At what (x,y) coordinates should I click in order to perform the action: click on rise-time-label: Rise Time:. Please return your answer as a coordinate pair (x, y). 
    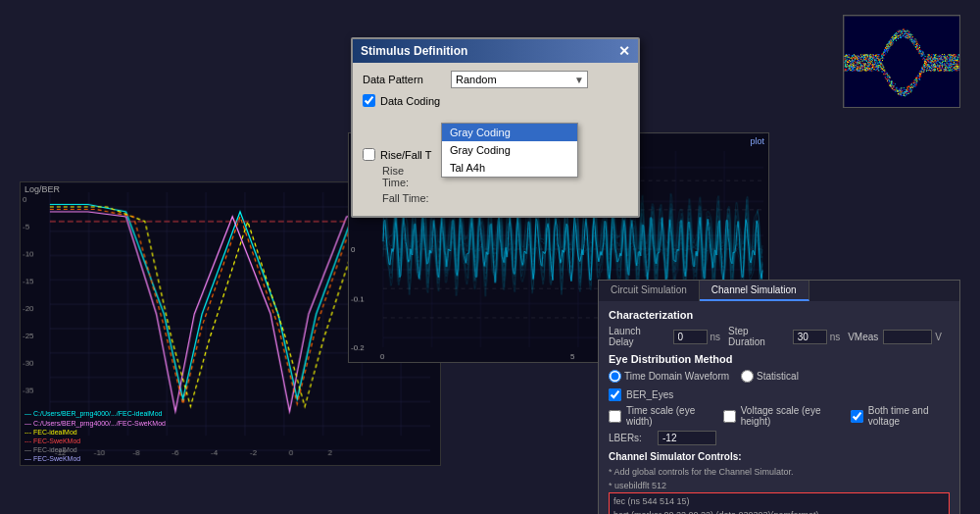
    Looking at the image, I should click on (397, 177).